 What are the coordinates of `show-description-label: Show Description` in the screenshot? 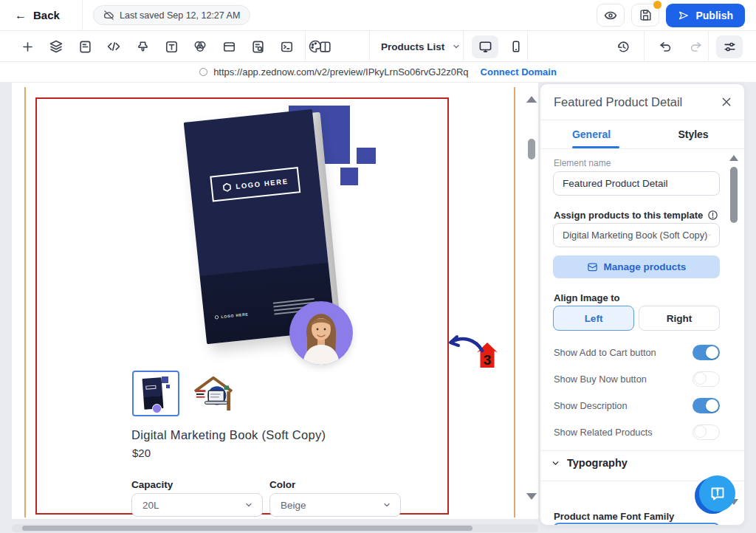 It's located at (591, 406).